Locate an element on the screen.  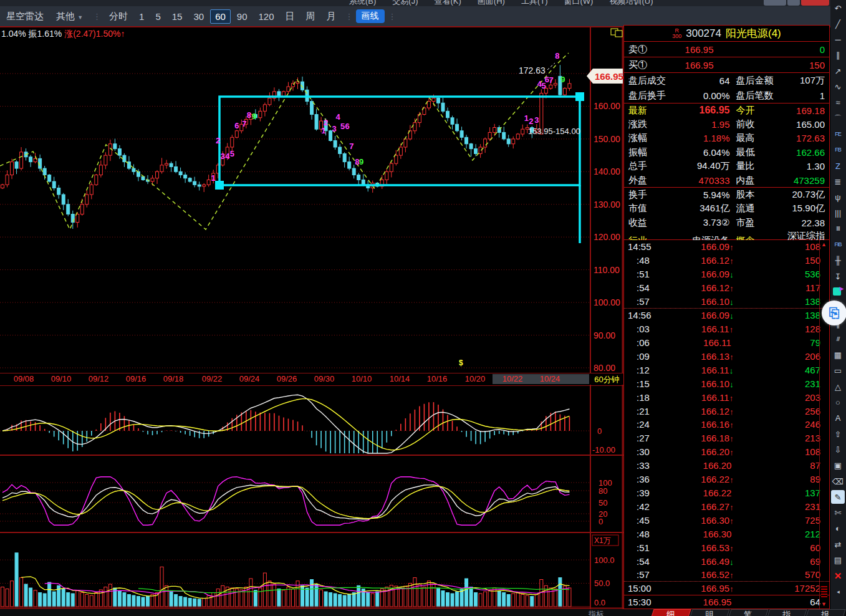
erase-icon: ⌫ is located at coordinates (838, 481).